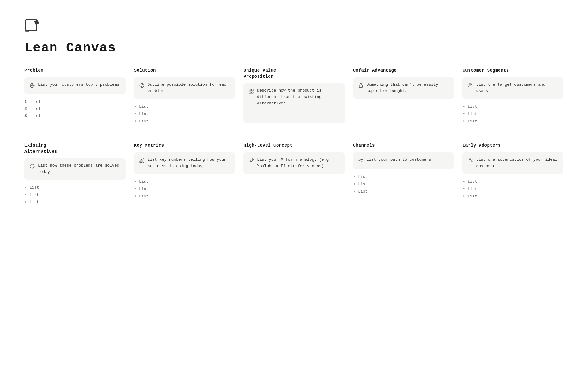 This screenshot has height=367, width=588. I want to click on uvp-header: Unique Value Proposition, so click(294, 73).